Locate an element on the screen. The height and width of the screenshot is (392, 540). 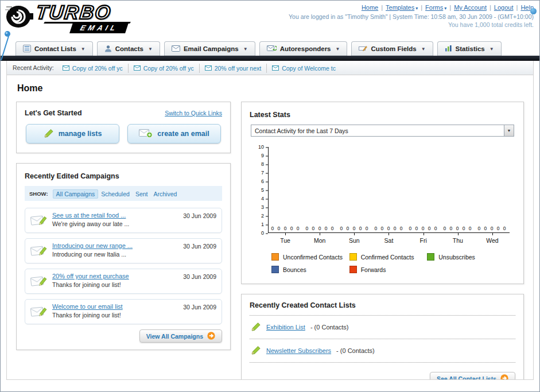
credits-info: You have 1,000 total credits left. is located at coordinates (411, 25).